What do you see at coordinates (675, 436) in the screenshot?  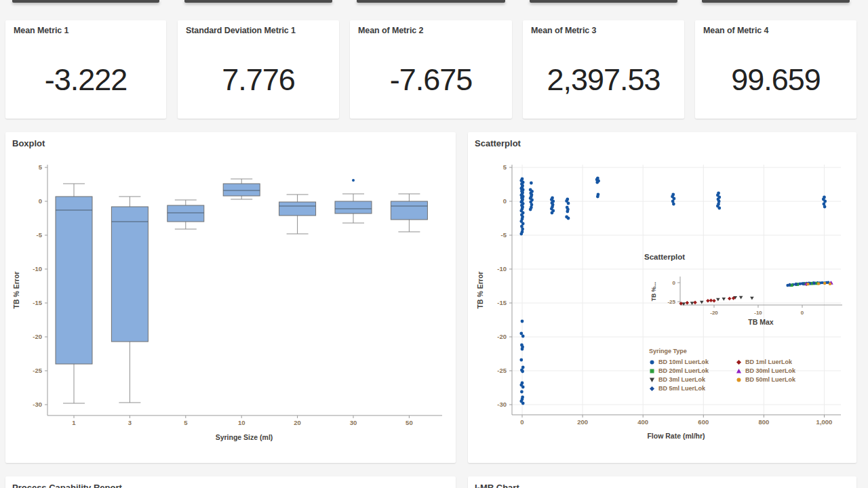 I see `svg-text: Flow Rate (ml/hr)` at bounding box center [675, 436].